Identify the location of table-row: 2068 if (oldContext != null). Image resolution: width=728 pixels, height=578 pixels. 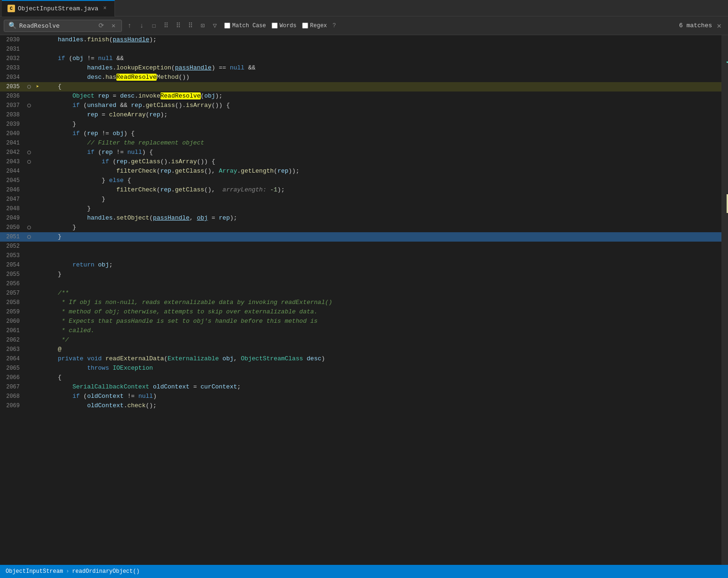
(361, 396).